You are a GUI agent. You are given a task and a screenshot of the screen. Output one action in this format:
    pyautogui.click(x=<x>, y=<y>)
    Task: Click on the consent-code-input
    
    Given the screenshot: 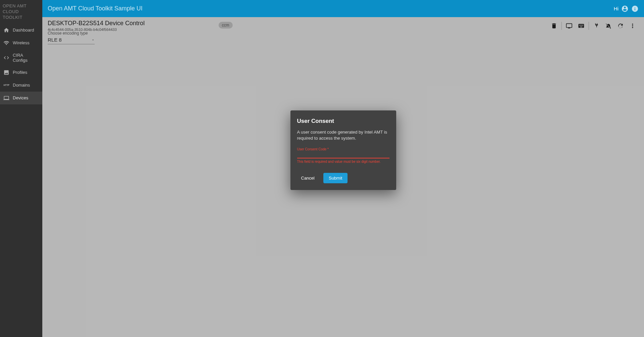 What is the action you would take?
    pyautogui.click(x=343, y=155)
    